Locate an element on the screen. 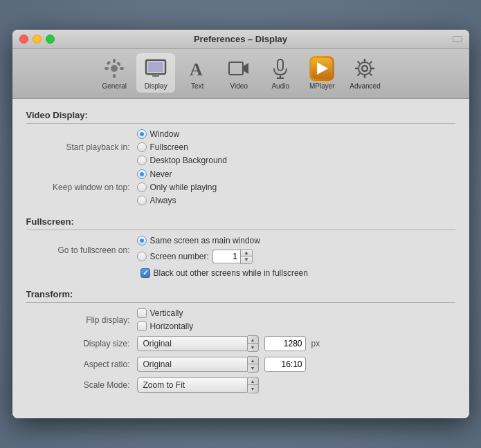 The width and height of the screenshot is (481, 448). tab-text-label: Text is located at coordinates (197, 86).